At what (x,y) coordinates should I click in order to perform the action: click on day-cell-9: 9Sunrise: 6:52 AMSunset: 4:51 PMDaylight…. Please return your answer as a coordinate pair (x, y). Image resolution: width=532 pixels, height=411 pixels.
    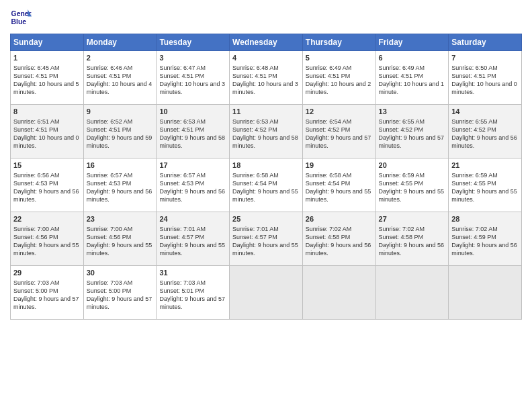
    Looking at the image, I should click on (120, 132).